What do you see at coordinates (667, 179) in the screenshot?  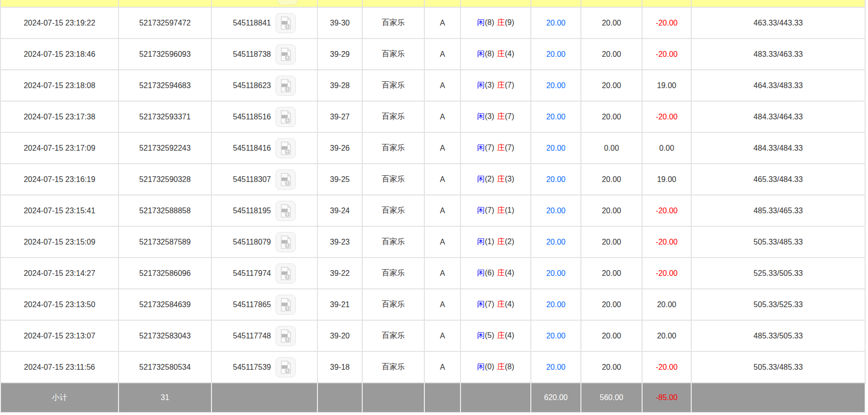 I see `win-loss-cell: 19.00` at bounding box center [667, 179].